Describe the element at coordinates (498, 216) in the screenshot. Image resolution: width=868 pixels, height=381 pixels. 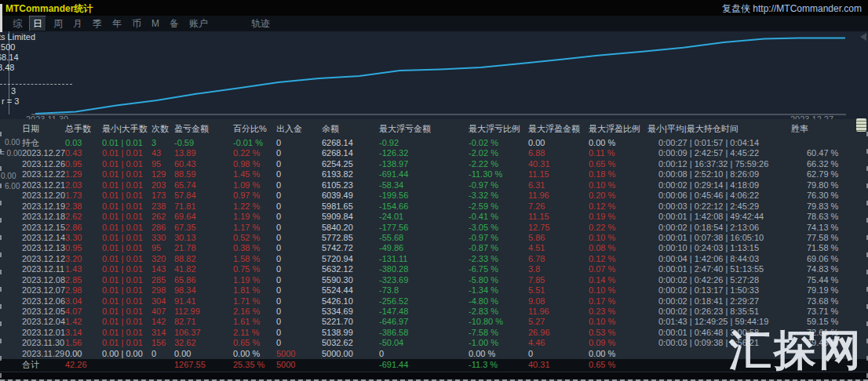
I see `cell: -0.41 %` at that location.